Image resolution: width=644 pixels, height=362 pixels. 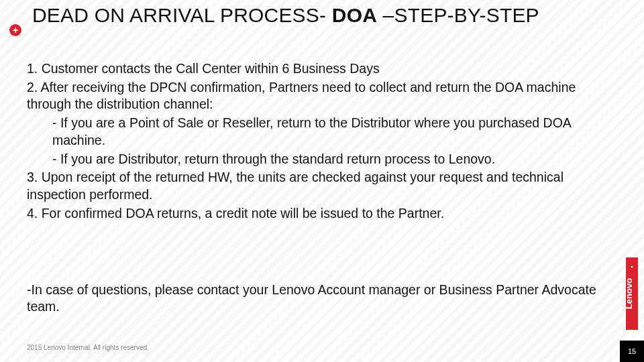 What do you see at coordinates (182, 15) in the screenshot?
I see `title-pre: DEAD ON ARRIVAL PROCESS-` at bounding box center [182, 15].